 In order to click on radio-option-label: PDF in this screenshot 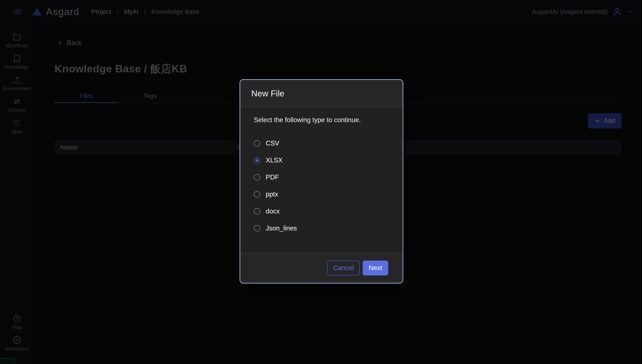, I will do `click(272, 178)`.